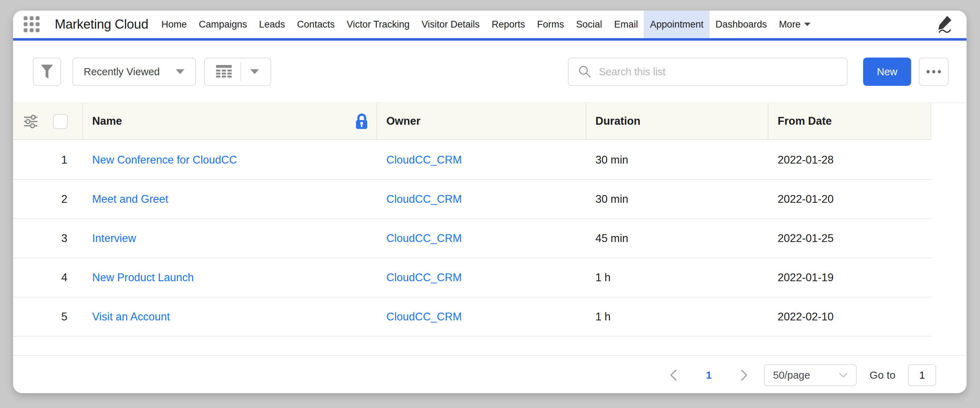  What do you see at coordinates (883, 375) in the screenshot?
I see `goto-page-label: Go to` at bounding box center [883, 375].